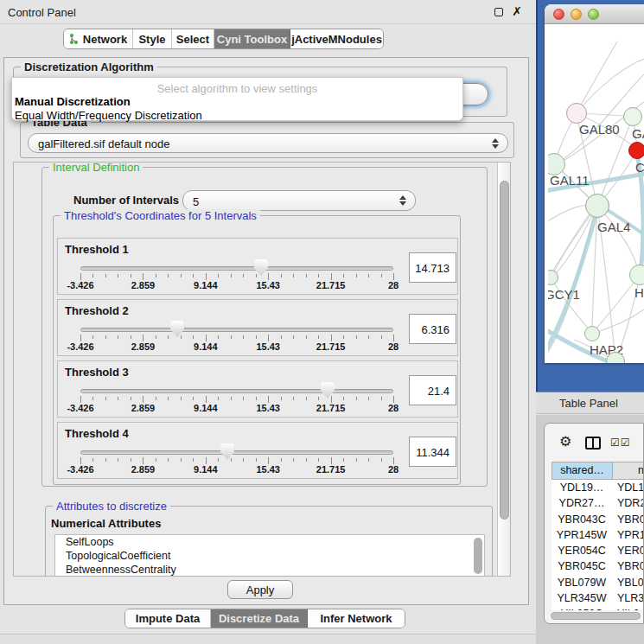  Describe the element at coordinates (237, 88) in the screenshot. I see `dropdown-placeholder-option: Select algorithm to view settings` at that location.